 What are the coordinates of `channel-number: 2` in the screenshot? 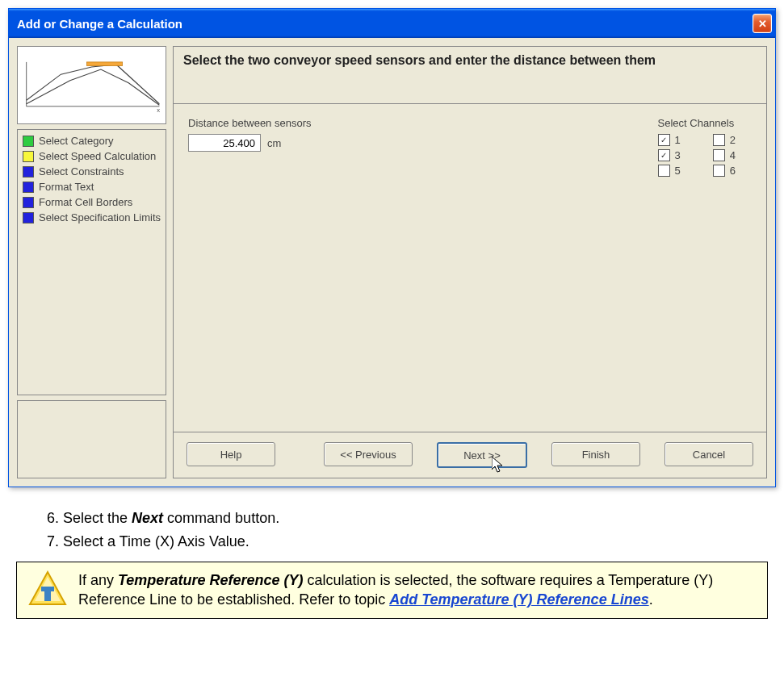 It's located at (733, 140).